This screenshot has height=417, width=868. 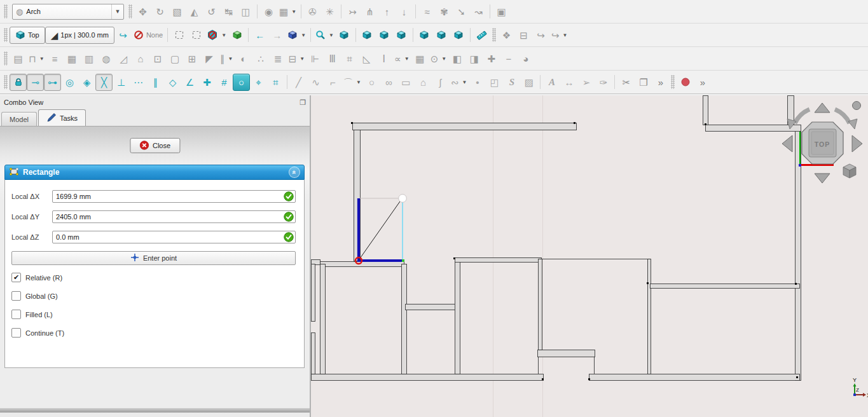 What do you see at coordinates (406, 83) in the screenshot?
I see `draft-rectangle-button: ▭` at bounding box center [406, 83].